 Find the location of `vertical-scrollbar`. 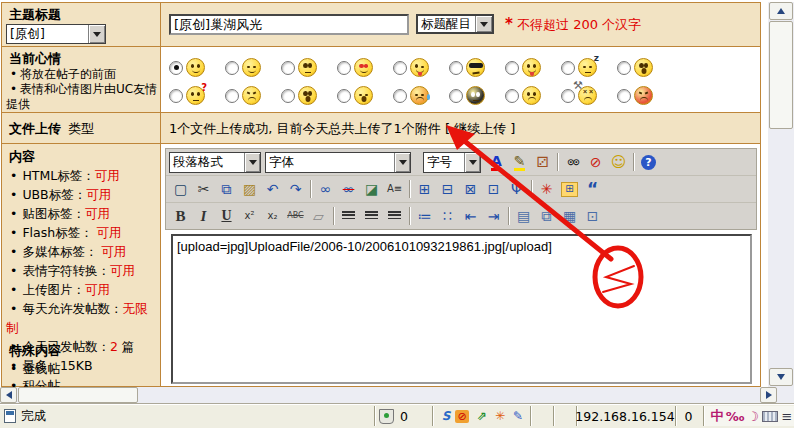

vertical-scrollbar is located at coordinates (781, 194).